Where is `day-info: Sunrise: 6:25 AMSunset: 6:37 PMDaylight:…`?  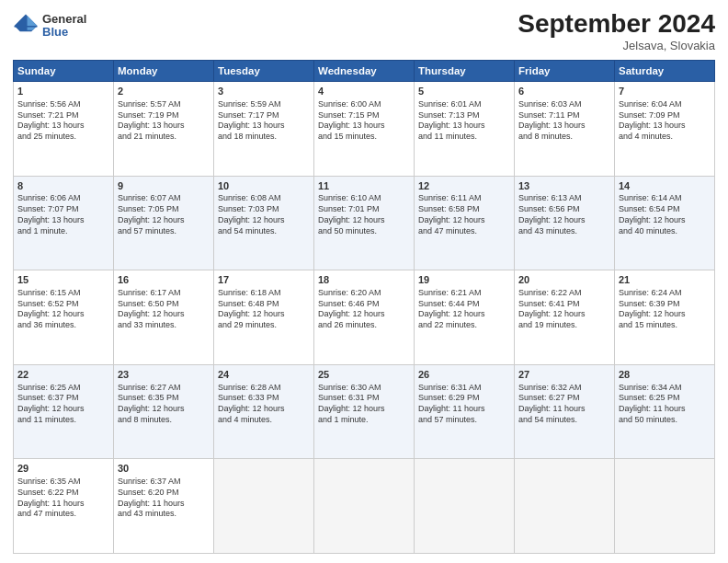
day-info: Sunrise: 6:25 AMSunset: 6:37 PMDaylight:… is located at coordinates (63, 405).